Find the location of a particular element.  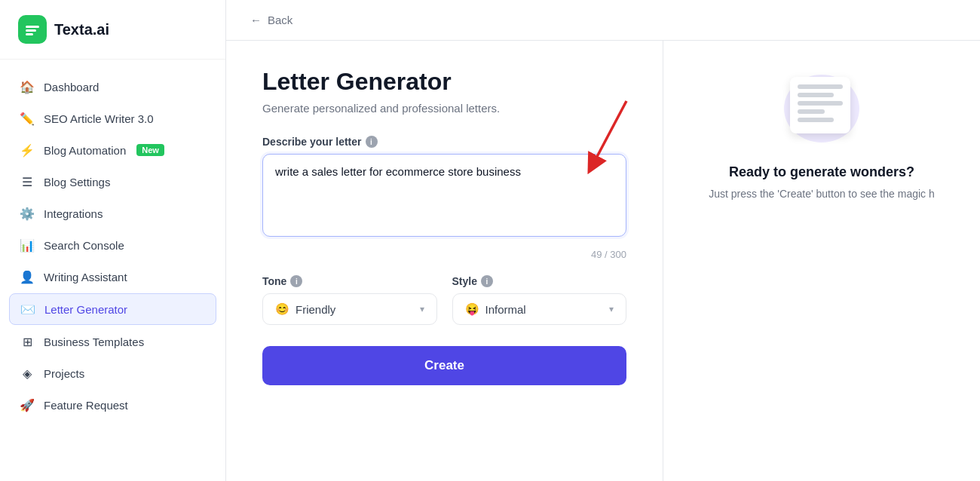

style-label: Style i is located at coordinates (540, 281).